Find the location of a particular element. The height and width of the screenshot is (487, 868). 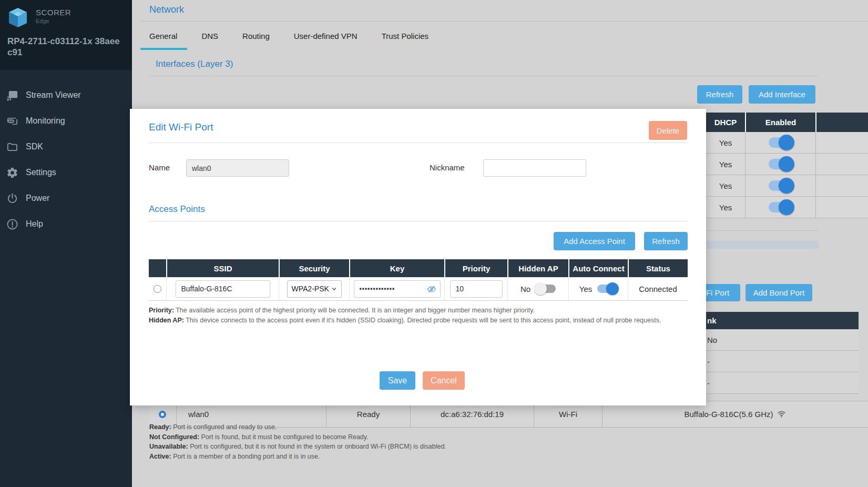

sidebar-item-sdk: SDK is located at coordinates (66, 147).